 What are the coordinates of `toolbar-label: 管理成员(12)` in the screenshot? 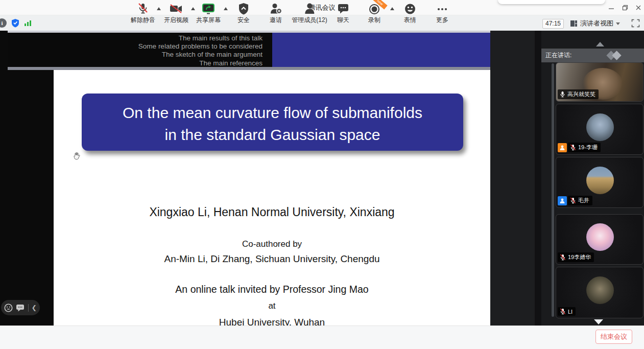 It's located at (309, 20).